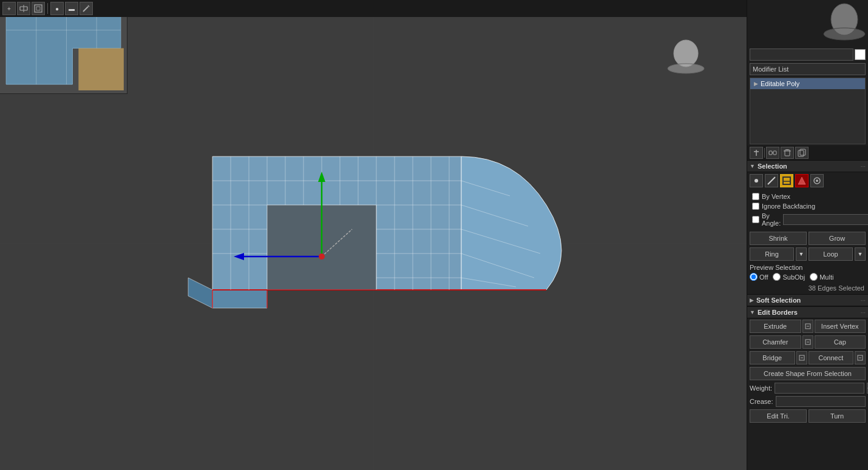 The image size is (868, 470). Describe the element at coordinates (789, 277) in the screenshot. I see `radio-subobj-label: SubObj` at that location.